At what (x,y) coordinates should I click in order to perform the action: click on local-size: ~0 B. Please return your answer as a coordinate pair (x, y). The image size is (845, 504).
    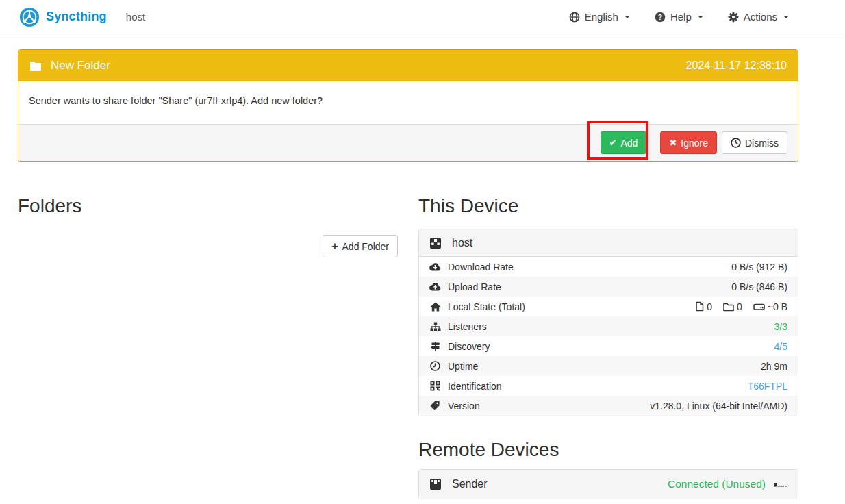
    Looking at the image, I should click on (778, 307).